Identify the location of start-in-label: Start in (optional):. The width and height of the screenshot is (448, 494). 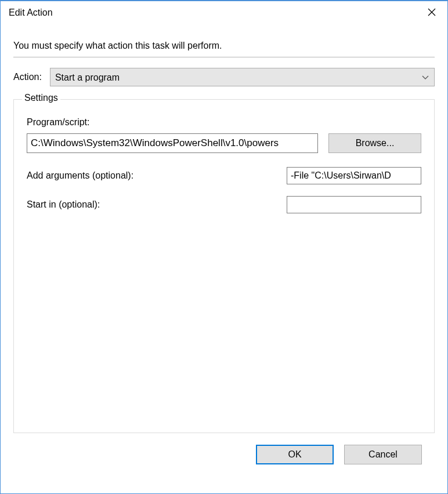
(63, 205).